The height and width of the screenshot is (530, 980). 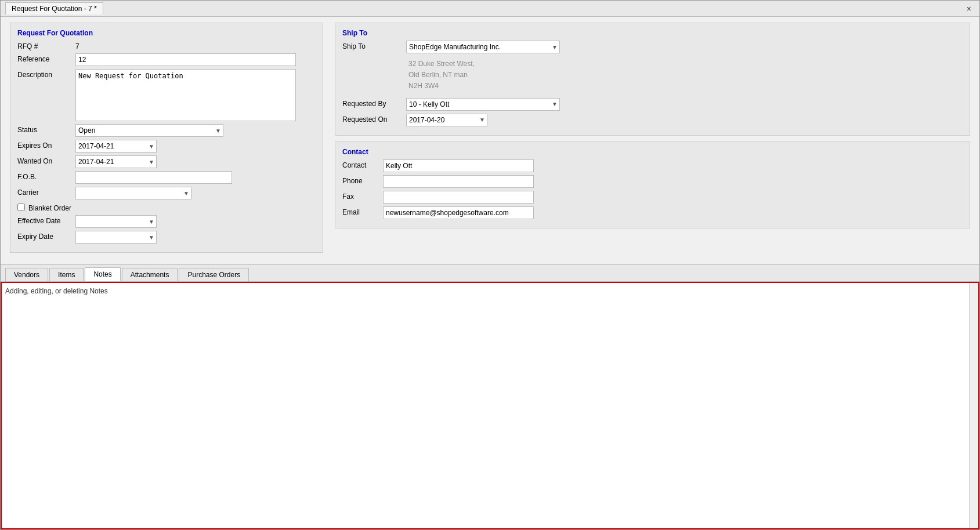 I want to click on status-select-wrapper: Open Closed Pending ▼, so click(x=150, y=130).